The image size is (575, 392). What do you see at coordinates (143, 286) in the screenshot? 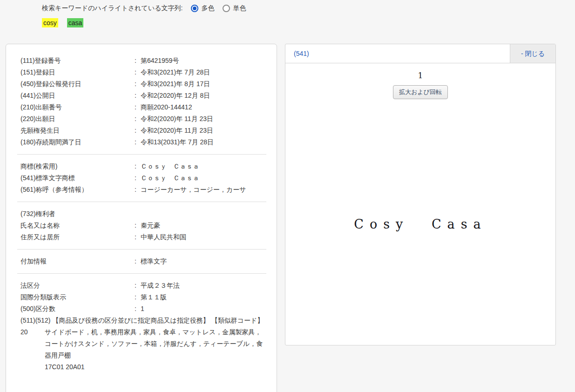
I see `detail-row: 法区分:平成２３年法` at bounding box center [143, 286].